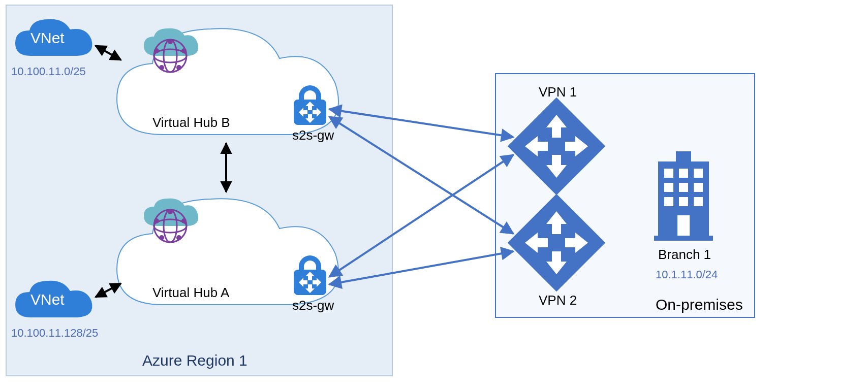 The width and height of the screenshot is (868, 389). I want to click on hub-b-gw-label: s2s-gw, so click(313, 135).